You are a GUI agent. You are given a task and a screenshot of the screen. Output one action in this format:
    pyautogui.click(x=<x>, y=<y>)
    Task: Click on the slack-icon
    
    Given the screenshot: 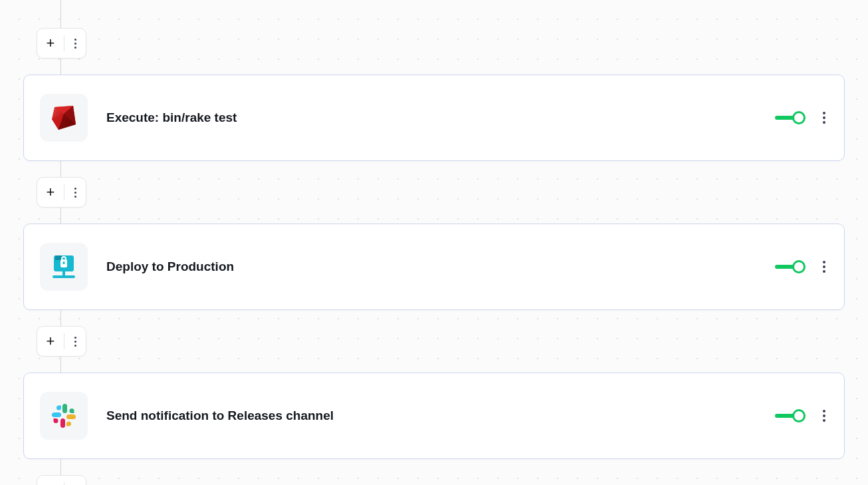 What is the action you would take?
    pyautogui.click(x=64, y=416)
    